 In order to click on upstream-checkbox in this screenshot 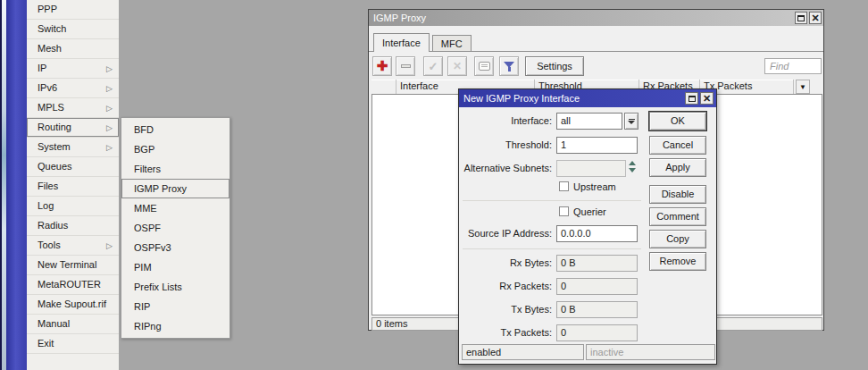, I will do `click(564, 186)`.